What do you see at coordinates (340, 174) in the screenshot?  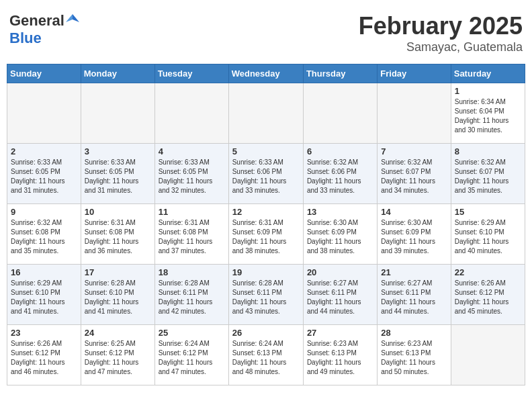 I see `calendar-cell: 6Sunrise: 6:32 AM Sunset: 6:06 PM Daylig…` at bounding box center [340, 174].